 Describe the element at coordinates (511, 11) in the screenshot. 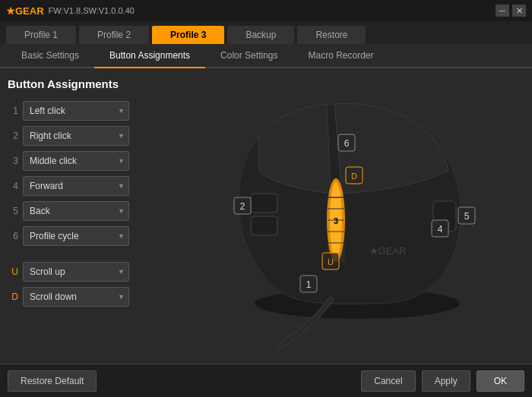

I see `window-controls: ─ ✕` at that location.